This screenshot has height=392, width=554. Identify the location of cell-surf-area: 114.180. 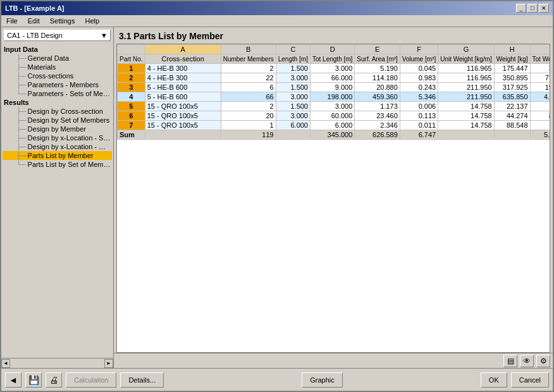
(377, 78).